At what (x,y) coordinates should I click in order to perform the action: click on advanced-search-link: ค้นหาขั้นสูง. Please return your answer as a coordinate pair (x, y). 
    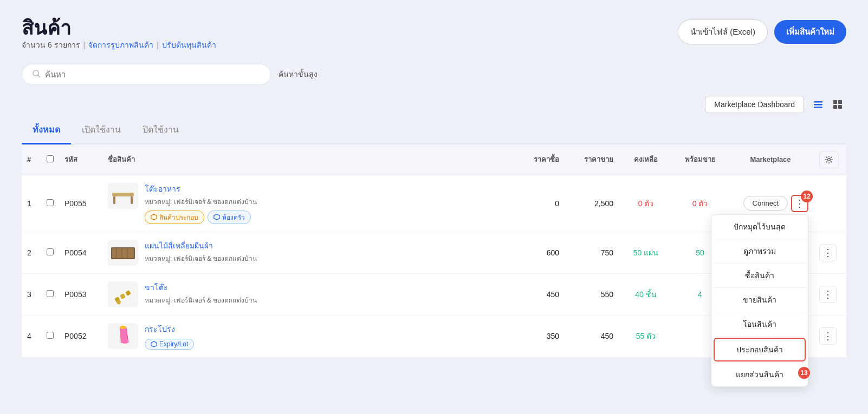
    Looking at the image, I should click on (298, 74).